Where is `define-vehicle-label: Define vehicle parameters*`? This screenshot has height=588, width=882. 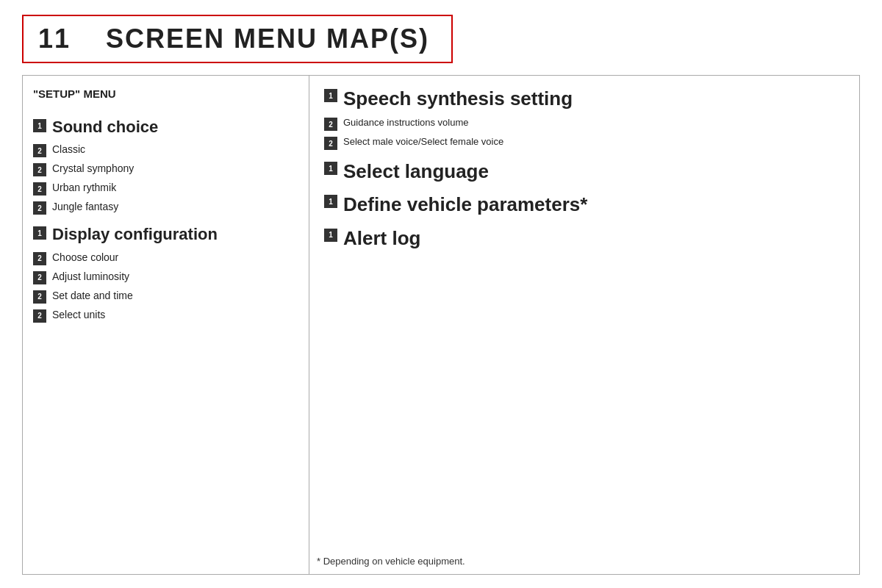 define-vehicle-label: Define vehicle parameters* is located at coordinates (465, 204).